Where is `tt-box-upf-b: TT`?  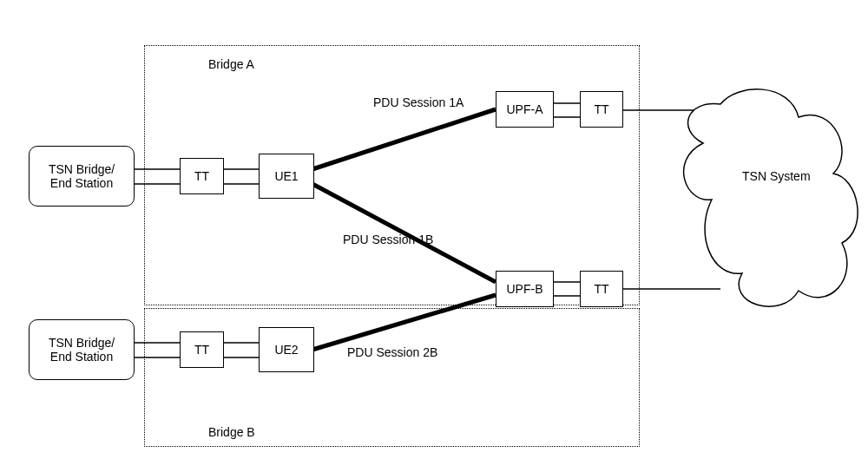 tt-box-upf-b: TT is located at coordinates (602, 289).